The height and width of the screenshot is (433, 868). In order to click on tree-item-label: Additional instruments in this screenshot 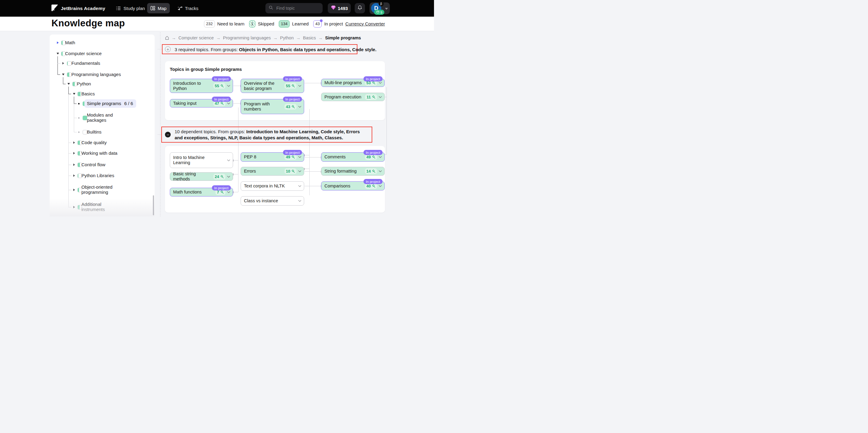, I will do `click(100, 207)`.